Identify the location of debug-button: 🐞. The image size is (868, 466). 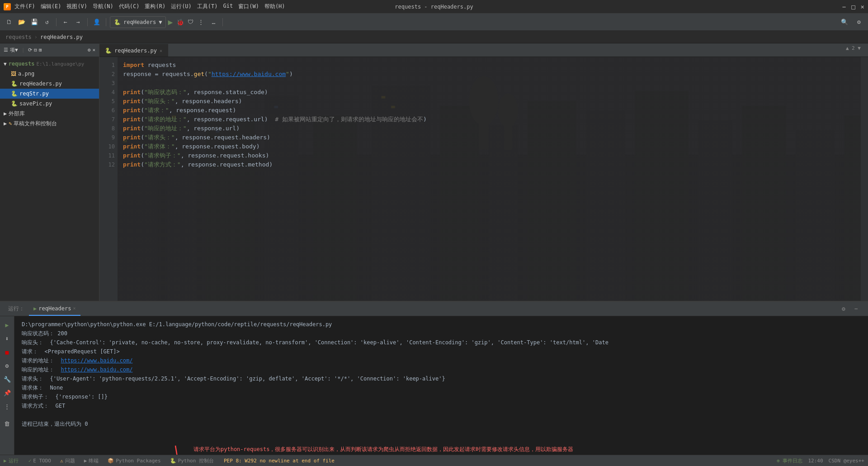
(180, 22).